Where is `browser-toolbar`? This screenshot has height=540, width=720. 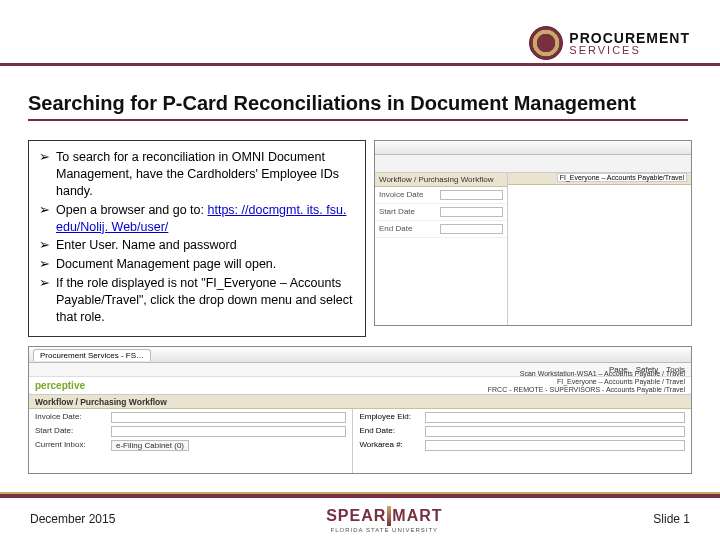 browser-toolbar is located at coordinates (533, 164).